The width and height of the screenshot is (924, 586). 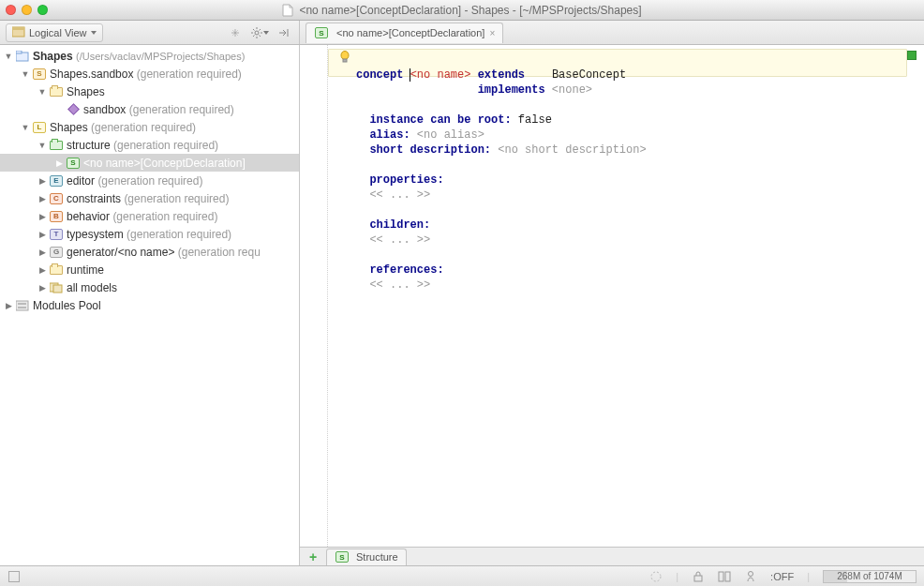 What do you see at coordinates (870, 577) in the screenshot?
I see `memory-indicator: 268M of 1074M` at bounding box center [870, 577].